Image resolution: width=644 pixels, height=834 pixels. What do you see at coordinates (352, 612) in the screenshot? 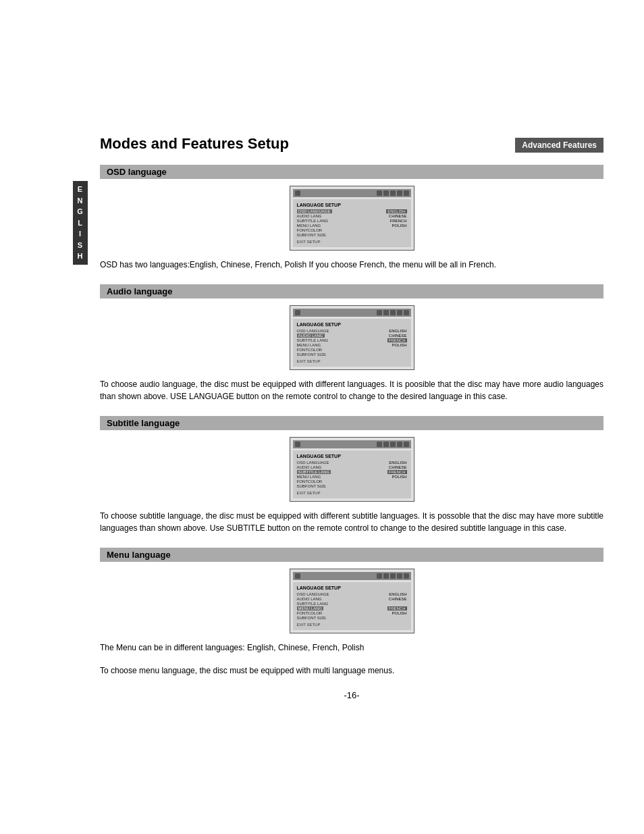
I see `menu-section: Menu language LANGUAGE SETUP` at bounding box center [352, 612].